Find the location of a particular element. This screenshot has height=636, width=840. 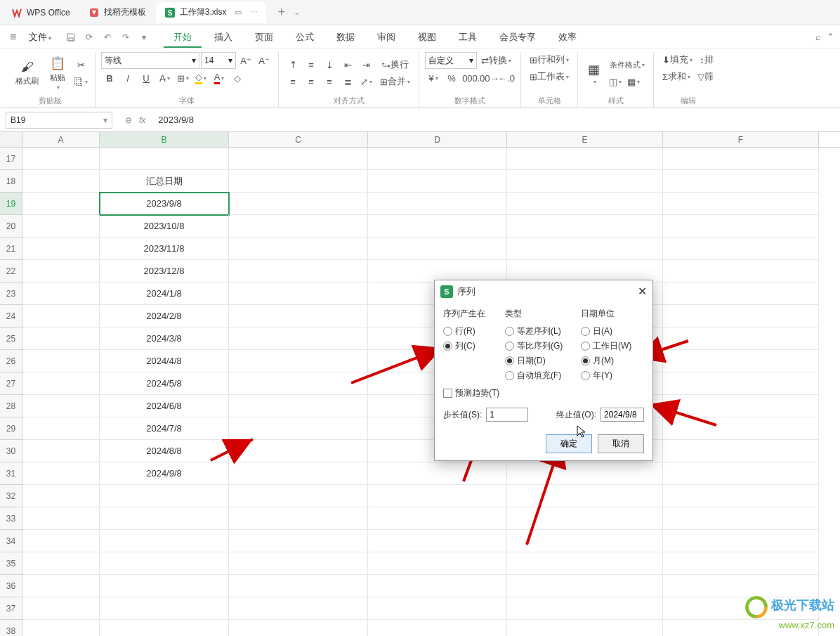

row-header: 38 is located at coordinates (11, 628).